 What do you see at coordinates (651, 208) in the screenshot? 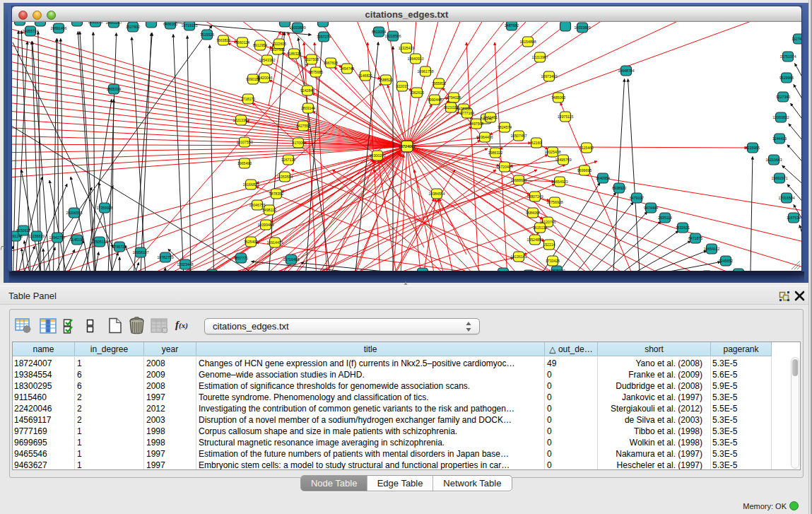
I see `svg-text: 9474444` at bounding box center [651, 208].